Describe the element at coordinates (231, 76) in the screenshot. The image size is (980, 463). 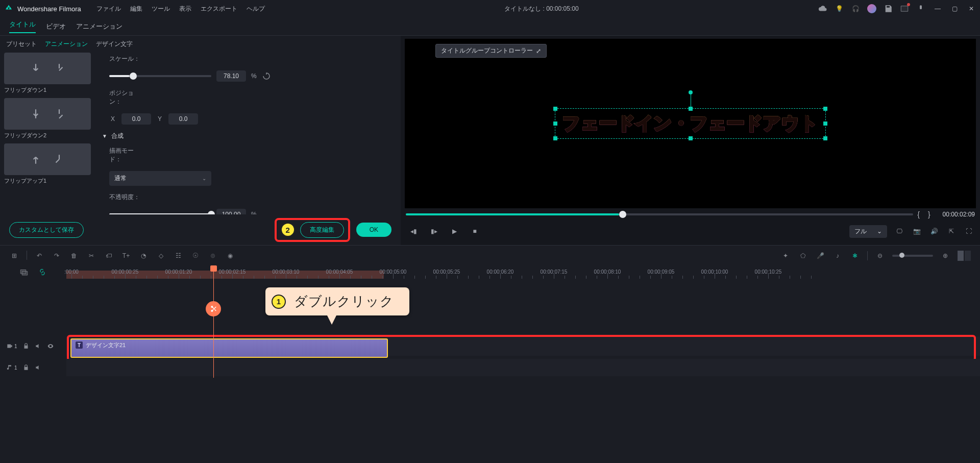
I see `scale-value: 78.10` at that location.